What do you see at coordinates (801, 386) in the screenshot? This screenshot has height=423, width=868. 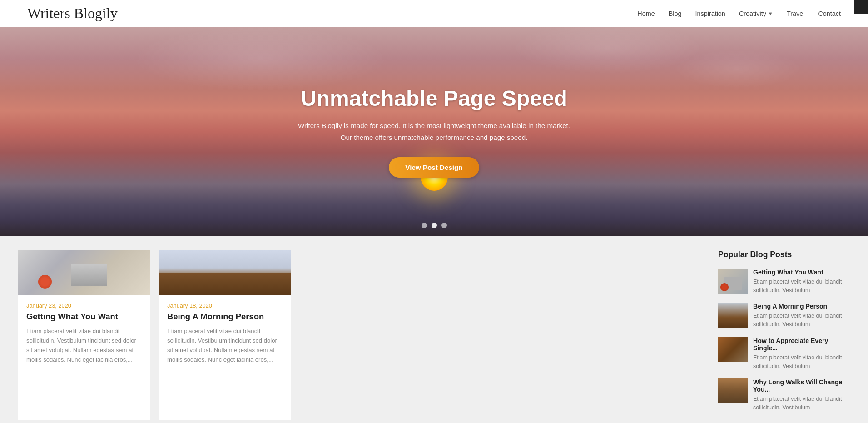 I see `sidebar-post-title-4: Why Long Walks Will Change You...` at bounding box center [801, 386].